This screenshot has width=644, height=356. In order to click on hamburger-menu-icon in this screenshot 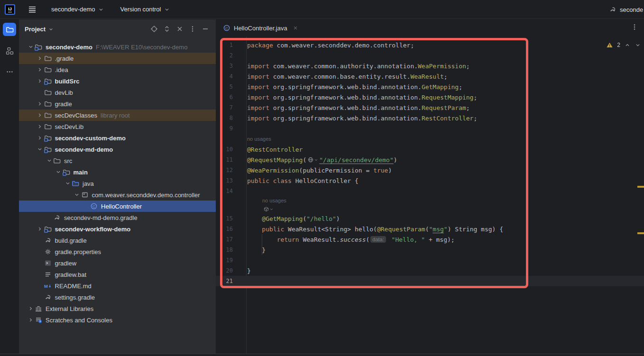, I will do `click(32, 9)`.